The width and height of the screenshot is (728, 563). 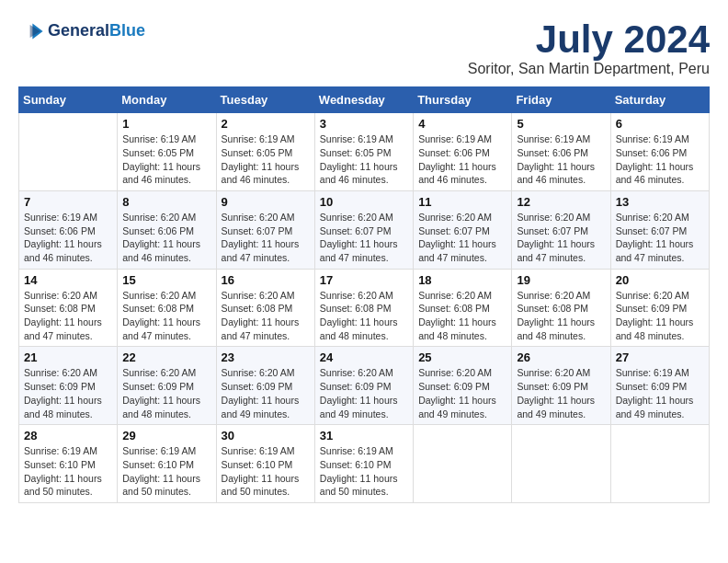 What do you see at coordinates (97, 31) in the screenshot?
I see `logo-line1: GeneralBlue` at bounding box center [97, 31].